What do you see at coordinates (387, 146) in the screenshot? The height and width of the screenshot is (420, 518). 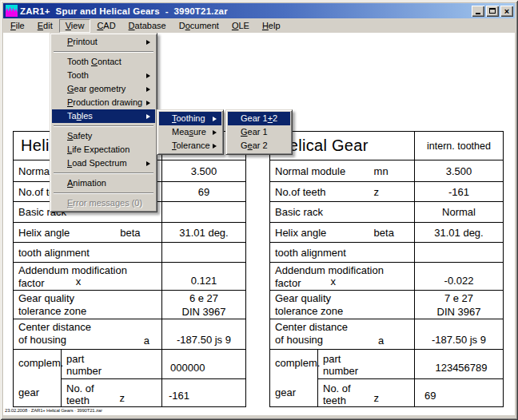 I see `table-header-row: Helical Gear intern. toothed` at bounding box center [387, 146].